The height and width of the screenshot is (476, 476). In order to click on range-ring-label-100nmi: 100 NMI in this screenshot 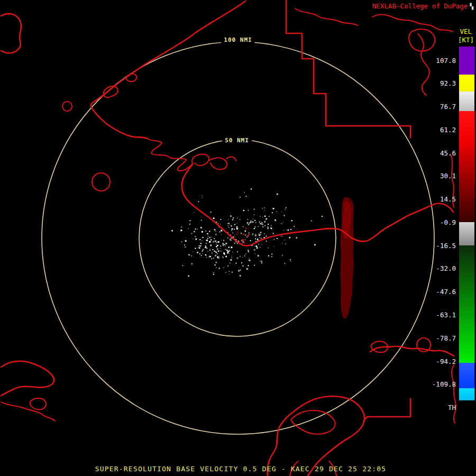, I will do `click(238, 40)`.